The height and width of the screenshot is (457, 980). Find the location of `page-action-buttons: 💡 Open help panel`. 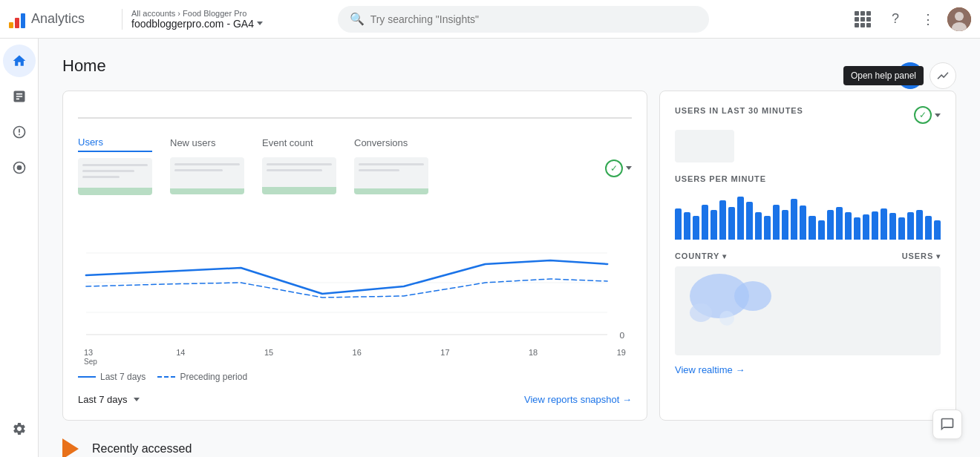

page-action-buttons: 💡 Open help panel is located at coordinates (927, 76).